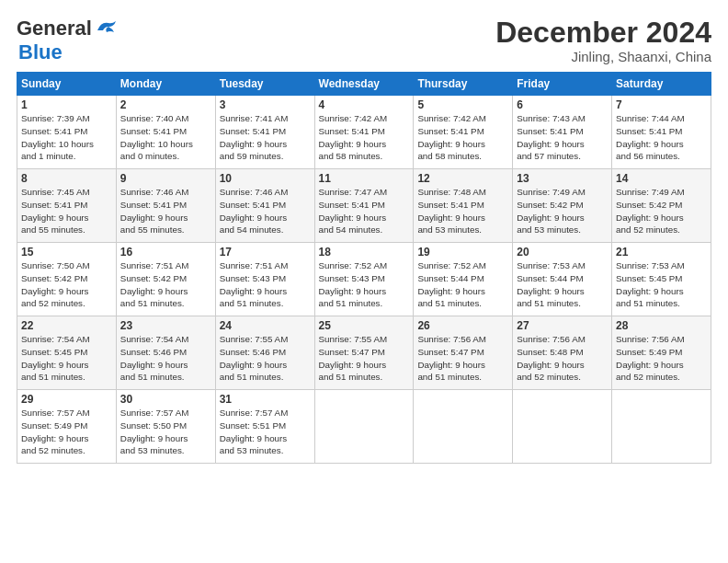  What do you see at coordinates (662, 212) in the screenshot?
I see `day-info: Sunrise: 7:49 AMSunset: 5:42 PMDaylight:…` at bounding box center [662, 212].